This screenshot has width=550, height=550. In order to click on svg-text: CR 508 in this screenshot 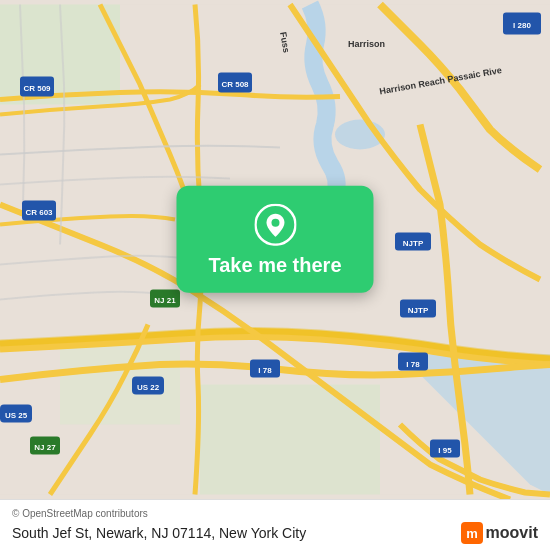, I will do `click(235, 84)`.